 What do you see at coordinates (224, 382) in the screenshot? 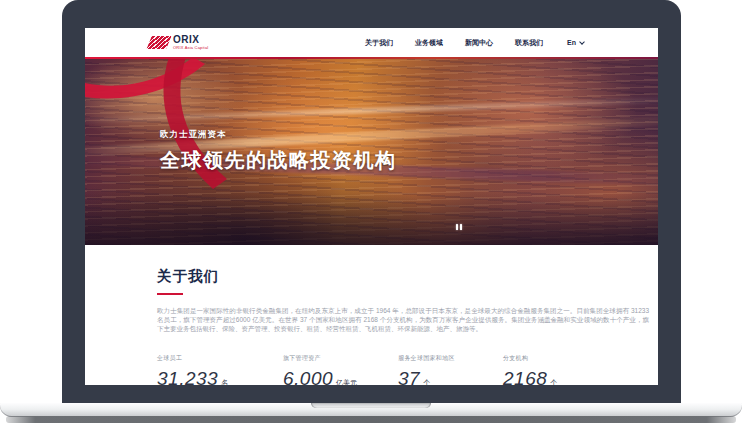
I see `stat-unit: 名` at bounding box center [224, 382].